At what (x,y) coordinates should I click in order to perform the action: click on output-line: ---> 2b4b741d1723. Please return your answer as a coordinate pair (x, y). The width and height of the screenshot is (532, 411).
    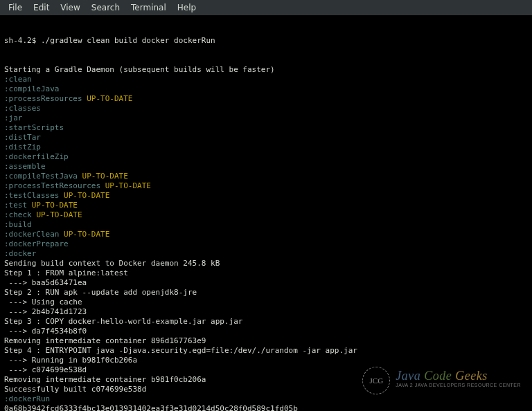
    Looking at the image, I should click on (266, 312).